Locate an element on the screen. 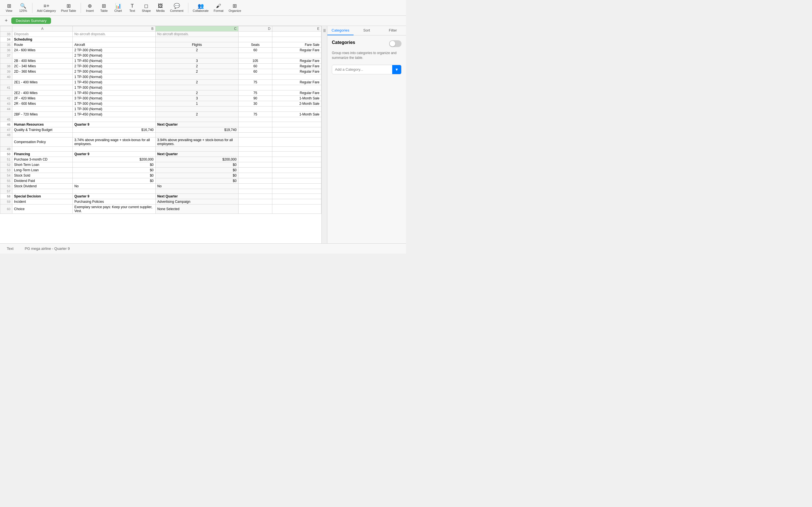 The width and height of the screenshot is (812, 507). add-category-row: ▾ is located at coordinates (367, 70).